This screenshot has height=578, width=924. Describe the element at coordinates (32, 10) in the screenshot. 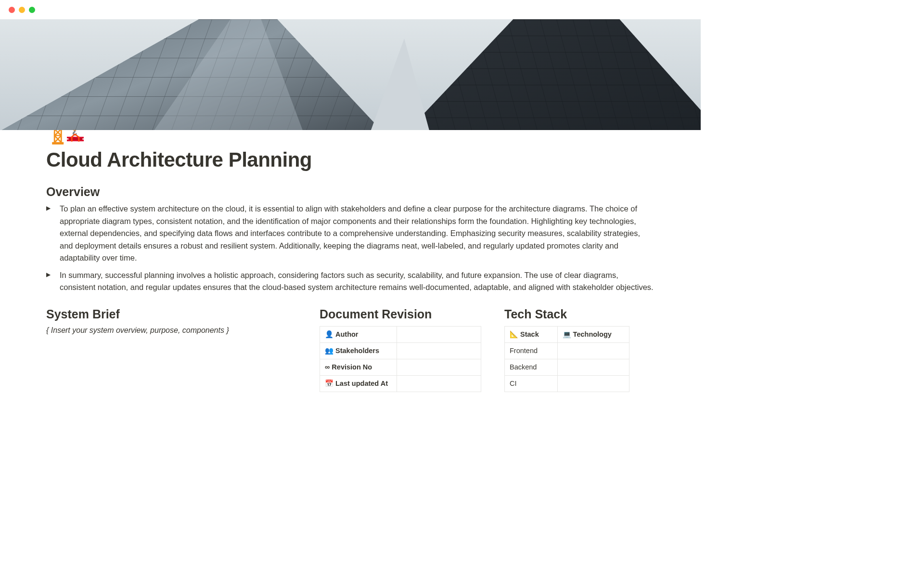

I see `maximize-window-icon` at that location.